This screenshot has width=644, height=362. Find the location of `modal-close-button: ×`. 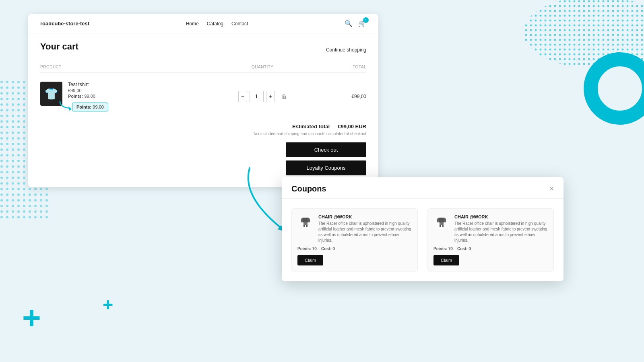

modal-close-button: × is located at coordinates (551, 189).